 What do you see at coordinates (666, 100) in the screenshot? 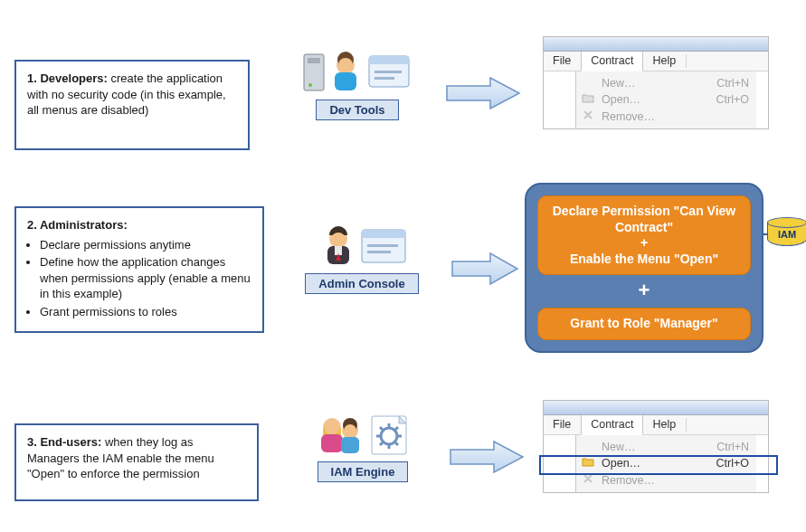
I see `row1-dropdown: New… Ctrl+N Open… Ctrl+O Remove…` at bounding box center [666, 100].